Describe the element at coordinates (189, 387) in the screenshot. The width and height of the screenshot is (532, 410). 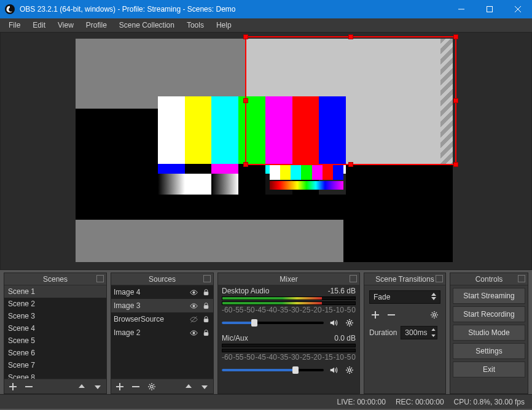
I see `move-source-up-button` at that location.